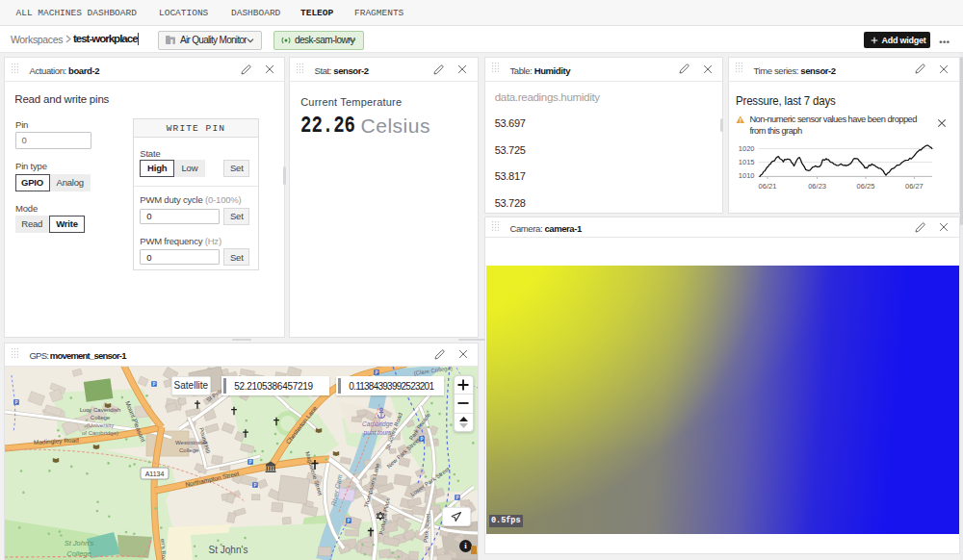  What do you see at coordinates (747, 148) in the screenshot?
I see `svg-text: 1020` at bounding box center [747, 148].